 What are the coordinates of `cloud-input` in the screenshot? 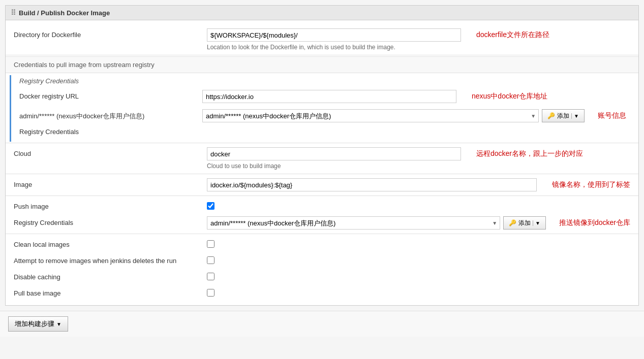 It's located at (334, 154).